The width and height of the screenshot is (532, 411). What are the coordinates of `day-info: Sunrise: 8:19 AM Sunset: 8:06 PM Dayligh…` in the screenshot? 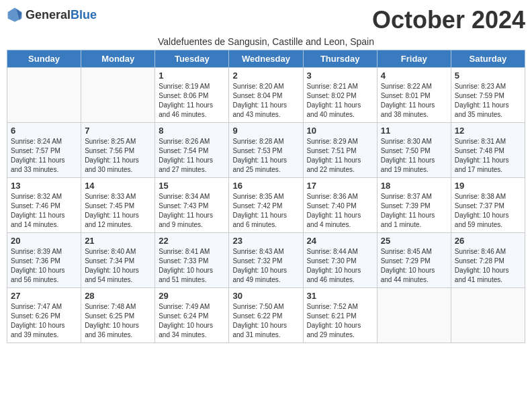 It's located at (192, 101).